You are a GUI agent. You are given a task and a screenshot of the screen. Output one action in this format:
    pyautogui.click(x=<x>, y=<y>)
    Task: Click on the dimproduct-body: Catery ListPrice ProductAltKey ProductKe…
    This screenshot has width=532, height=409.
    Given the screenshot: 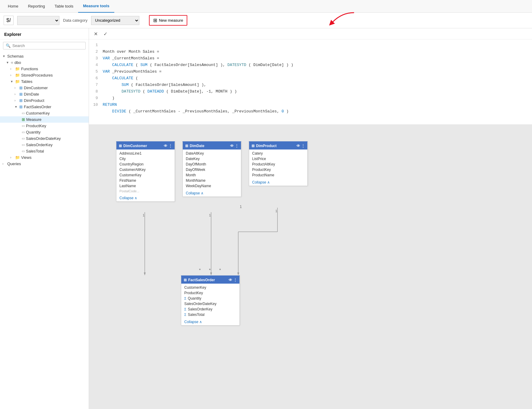 What is the action you would take?
    pyautogui.click(x=278, y=164)
    